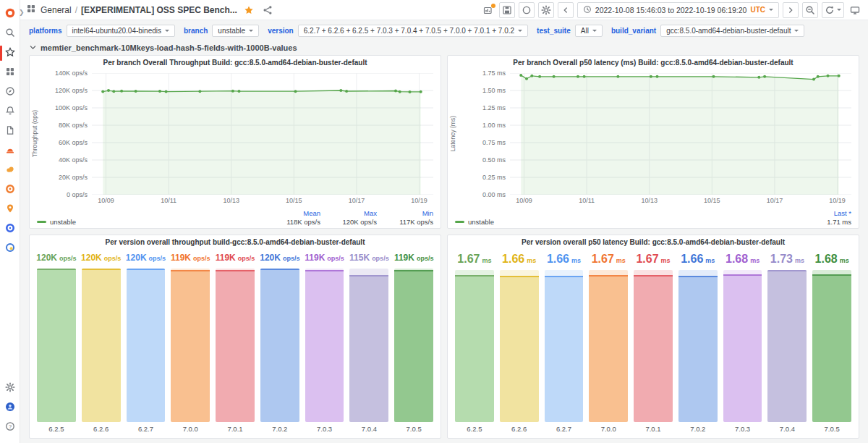 The height and width of the screenshot is (443, 868). I want to click on sidebar-item-plugin-globe, so click(10, 249).